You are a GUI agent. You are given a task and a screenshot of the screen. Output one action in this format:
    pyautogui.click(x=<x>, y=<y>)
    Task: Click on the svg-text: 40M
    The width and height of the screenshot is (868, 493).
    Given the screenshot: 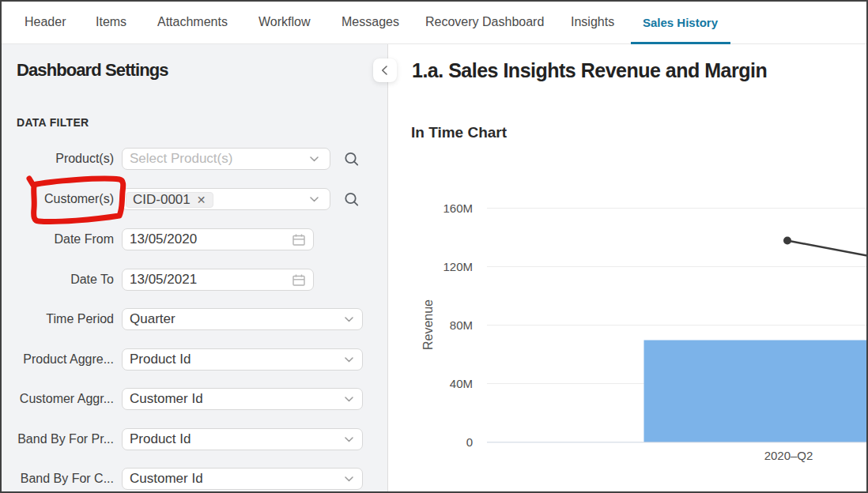 What is the action you would take?
    pyautogui.click(x=462, y=384)
    